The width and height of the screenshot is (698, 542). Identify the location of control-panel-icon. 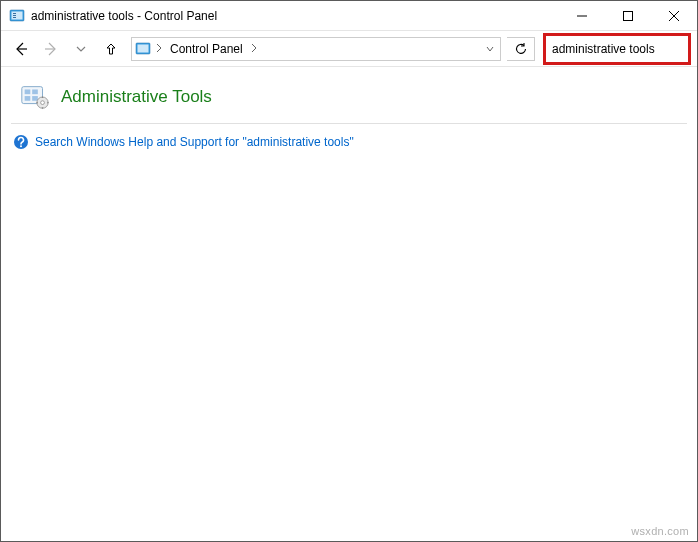
(17, 16).